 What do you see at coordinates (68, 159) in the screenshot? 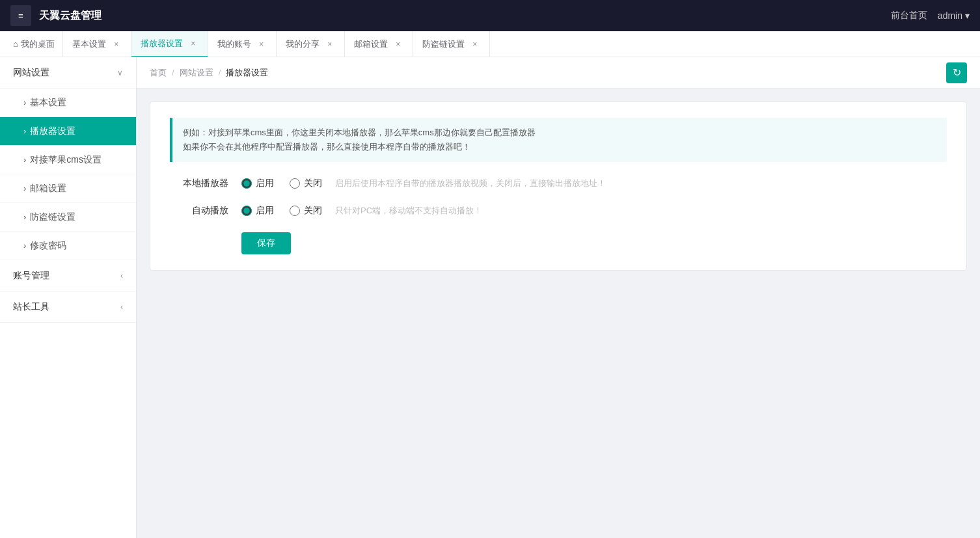
I see `sidebar-group-website: 网站设置 ∨ › 基本设置 › 播放器设置 › 对接苹果cms设置 › 邮箱设置…` at bounding box center [68, 159].